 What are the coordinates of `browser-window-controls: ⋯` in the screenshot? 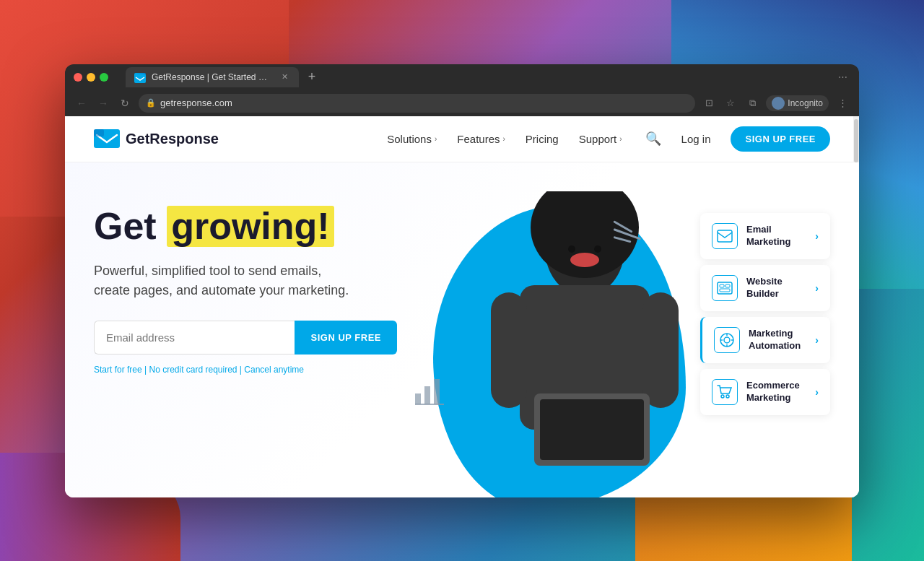 It's located at (842, 77).